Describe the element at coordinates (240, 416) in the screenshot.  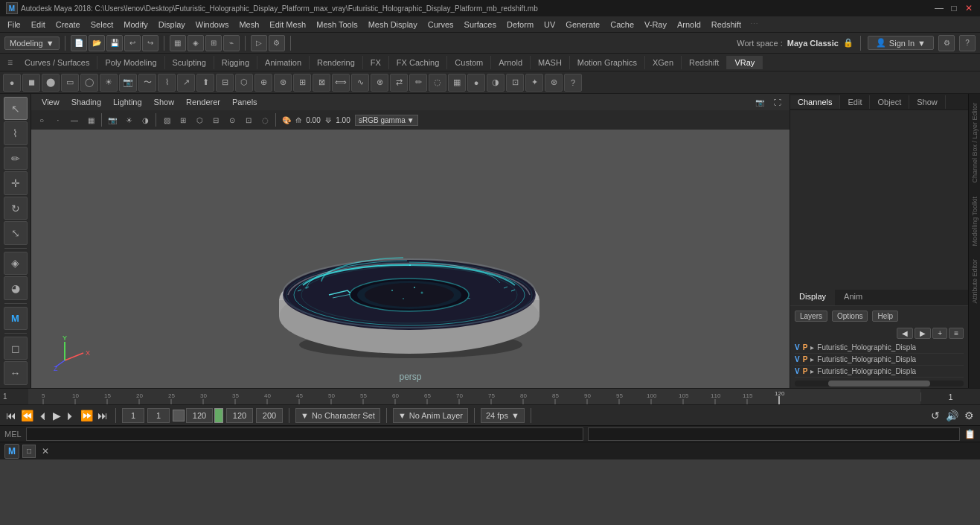
I see `end-frame-field` at that location.